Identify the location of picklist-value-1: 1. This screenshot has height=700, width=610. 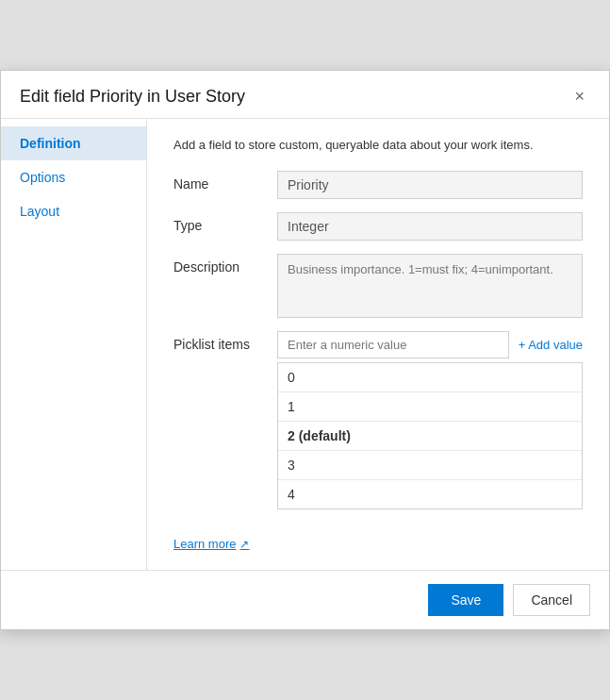
(430, 408).